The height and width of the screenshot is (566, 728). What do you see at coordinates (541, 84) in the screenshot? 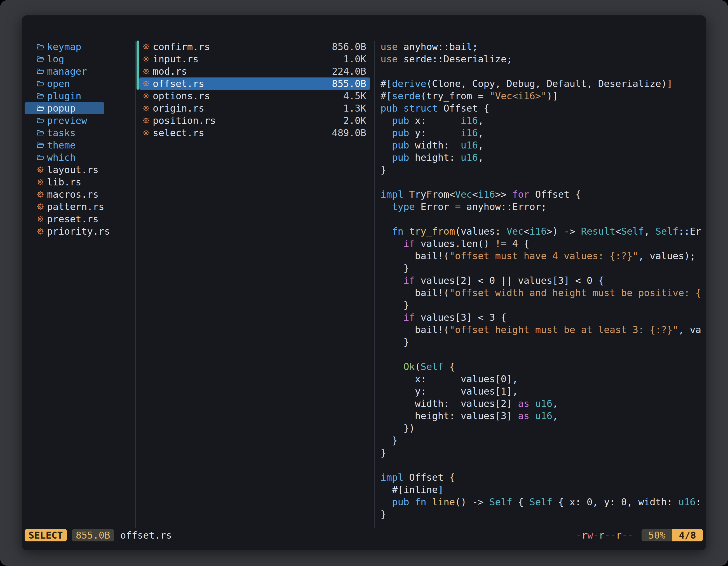
I see `code-line: #[derive(Clone, Copy, Debug, Default, De…` at bounding box center [541, 84].